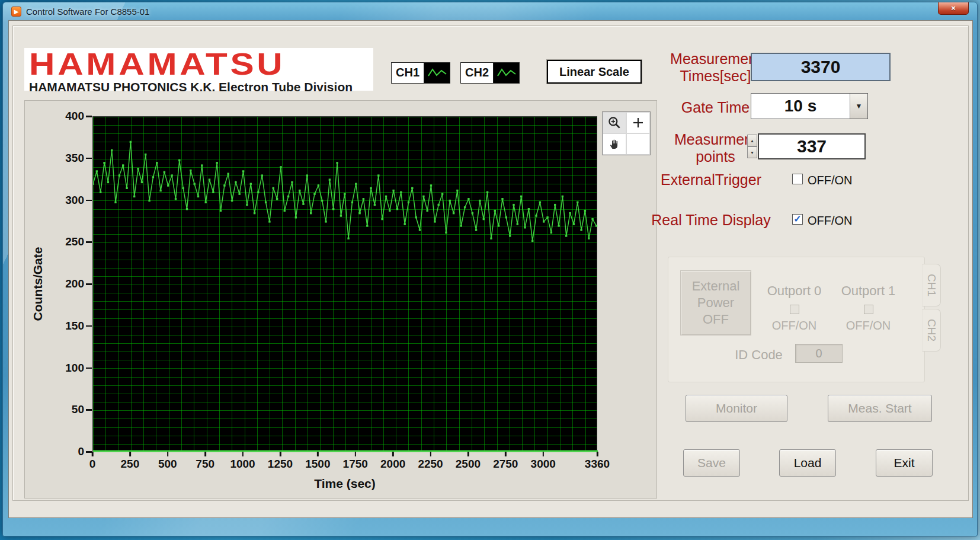  Describe the element at coordinates (626, 133) in the screenshot. I see `plot-toolbar` at that location.